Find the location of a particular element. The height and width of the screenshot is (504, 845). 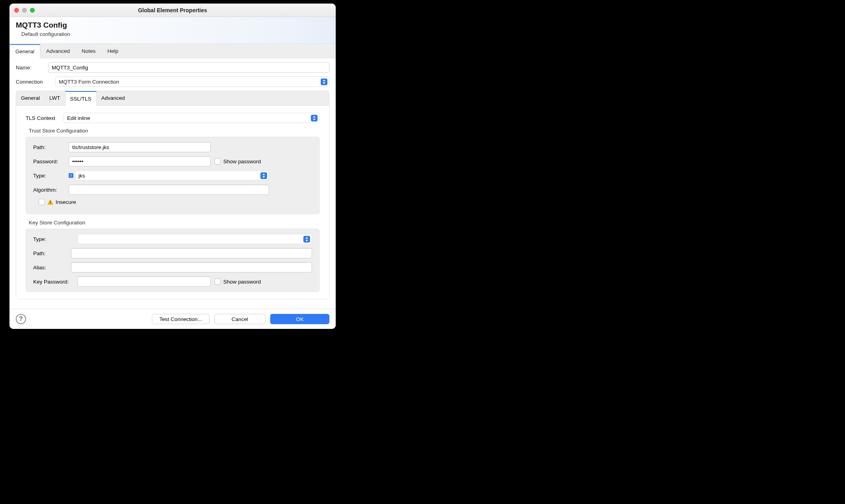

key-alias-label: Alias: is located at coordinates (52, 267).